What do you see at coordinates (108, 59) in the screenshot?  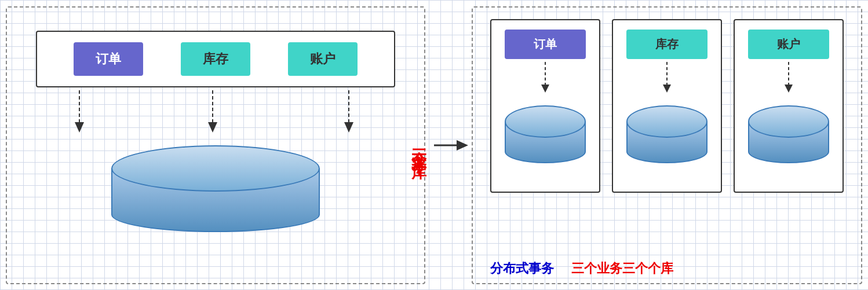 I see `service-order: 订单` at bounding box center [108, 59].